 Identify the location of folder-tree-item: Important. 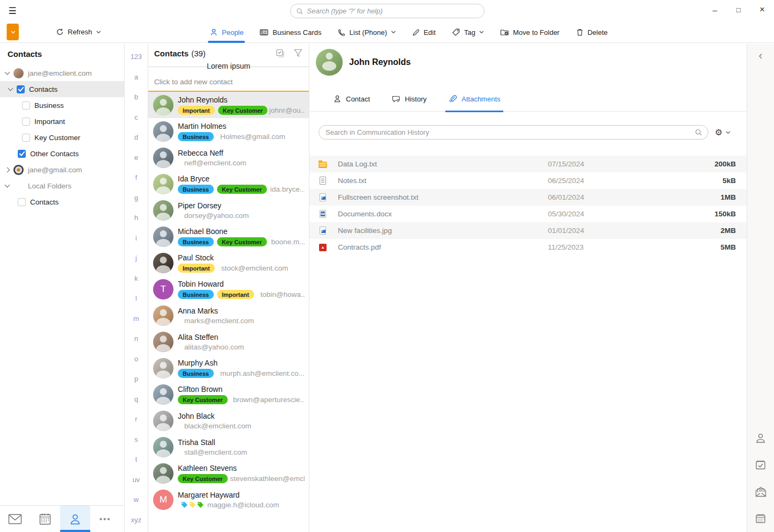
(62, 121).